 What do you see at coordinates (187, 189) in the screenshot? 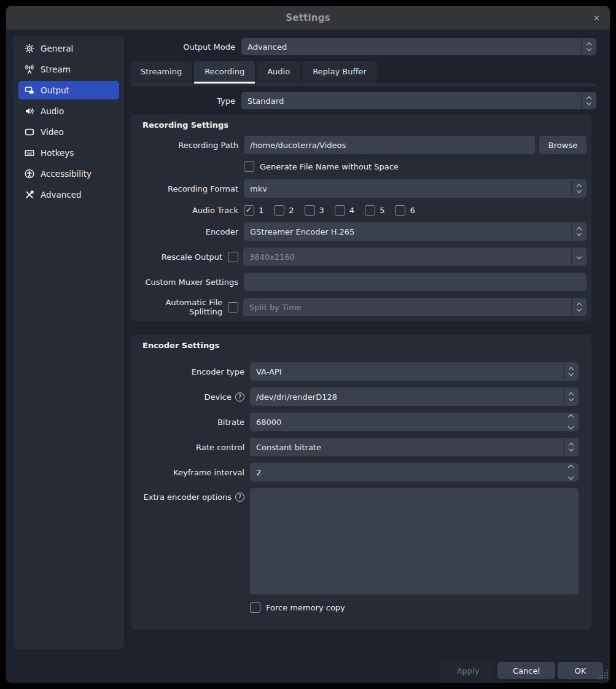
I see `recording-format-label: Recording Format` at bounding box center [187, 189].